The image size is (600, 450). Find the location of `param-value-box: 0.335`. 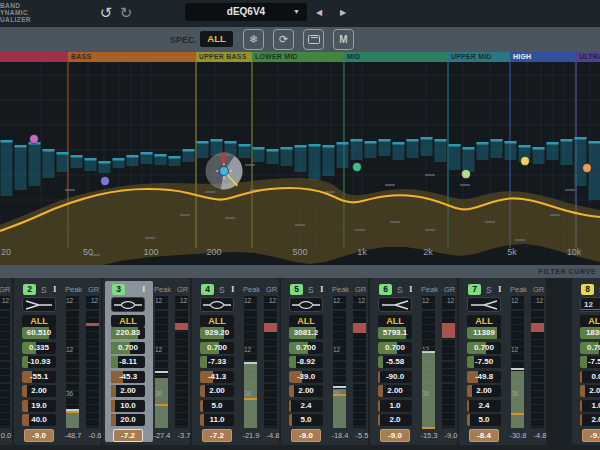

param-value-box: 0.335 is located at coordinates (39, 348).